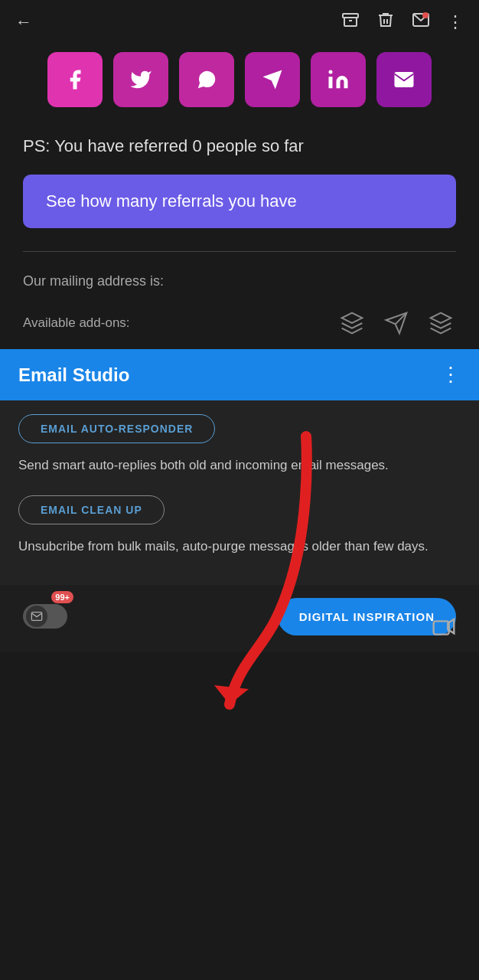  I want to click on mail-toggle, so click(45, 616).